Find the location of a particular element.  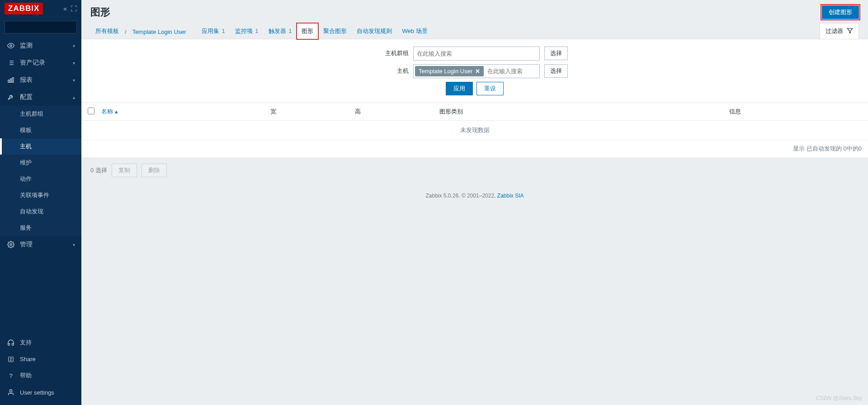

apply-button: 应用 is located at coordinates (459, 89).